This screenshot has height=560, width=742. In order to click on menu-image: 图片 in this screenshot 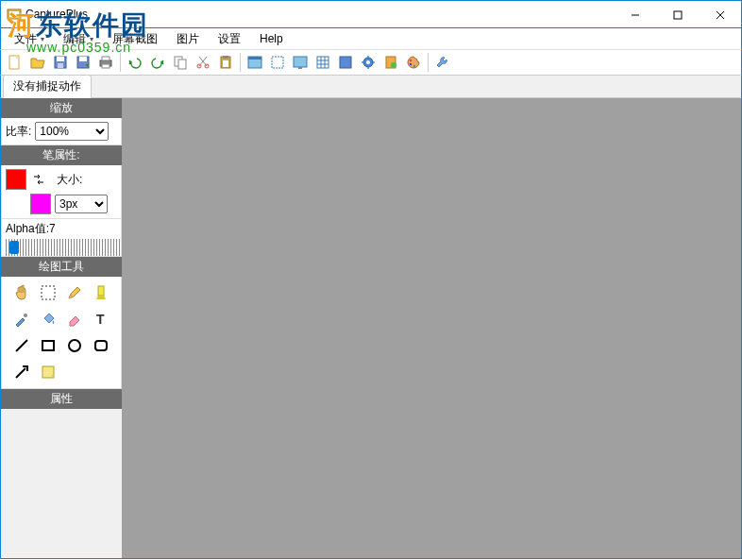, I will do `click(188, 40)`.